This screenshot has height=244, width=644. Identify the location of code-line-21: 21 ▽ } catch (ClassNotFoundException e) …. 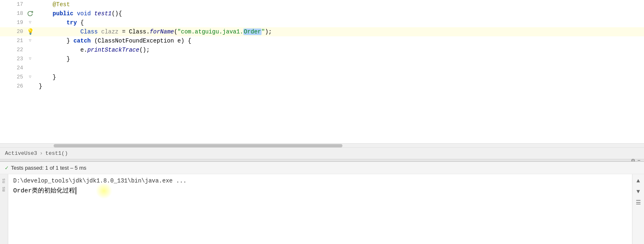
(322, 41).